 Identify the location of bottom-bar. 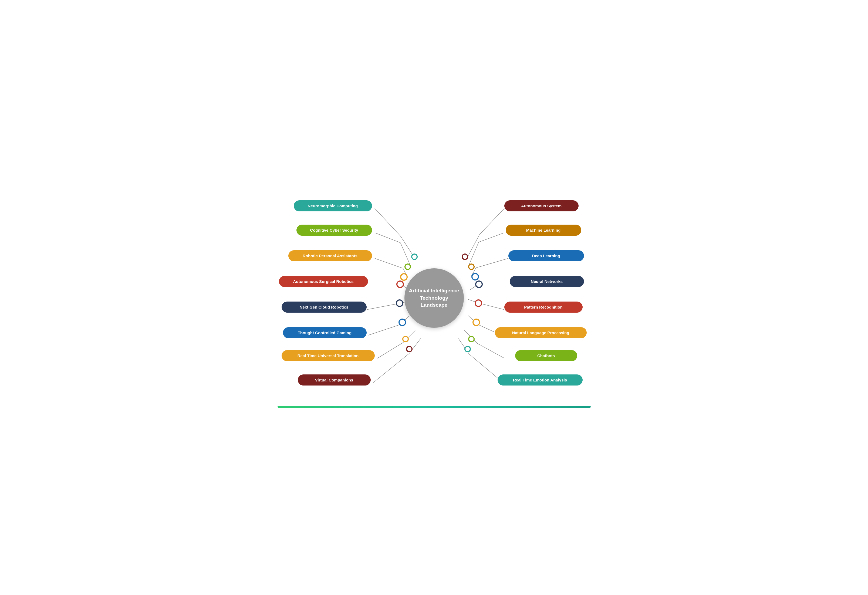
(434, 407).